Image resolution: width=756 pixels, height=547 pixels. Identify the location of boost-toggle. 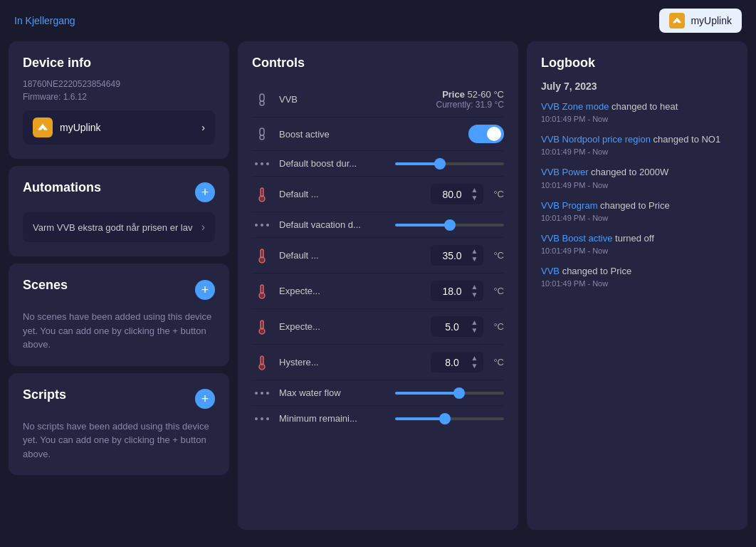
(486, 134).